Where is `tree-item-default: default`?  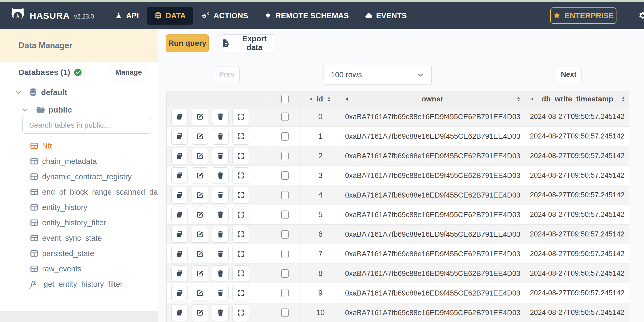 tree-item-default: default is located at coordinates (41, 92).